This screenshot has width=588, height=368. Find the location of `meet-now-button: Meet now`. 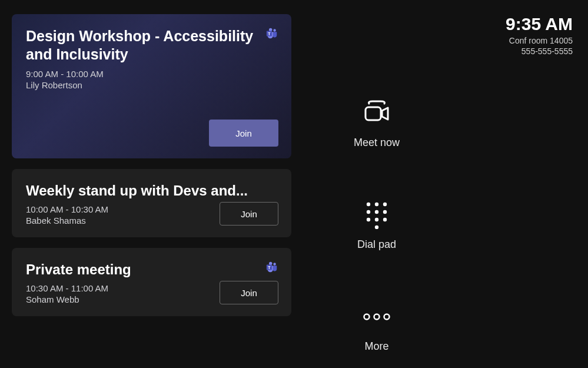

meet-now-button: Meet now is located at coordinates (377, 125).